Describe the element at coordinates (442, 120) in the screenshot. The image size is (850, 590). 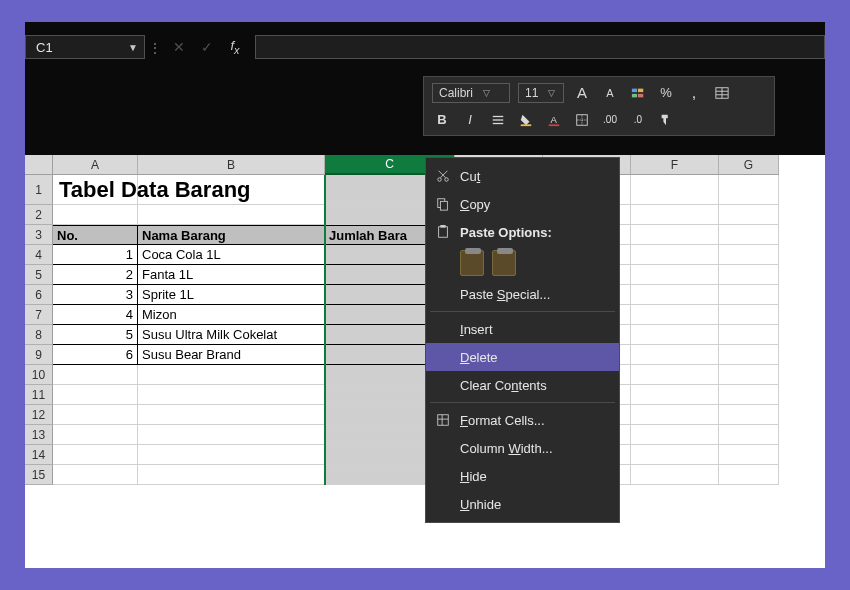
I see `bold-icon: B` at that location.